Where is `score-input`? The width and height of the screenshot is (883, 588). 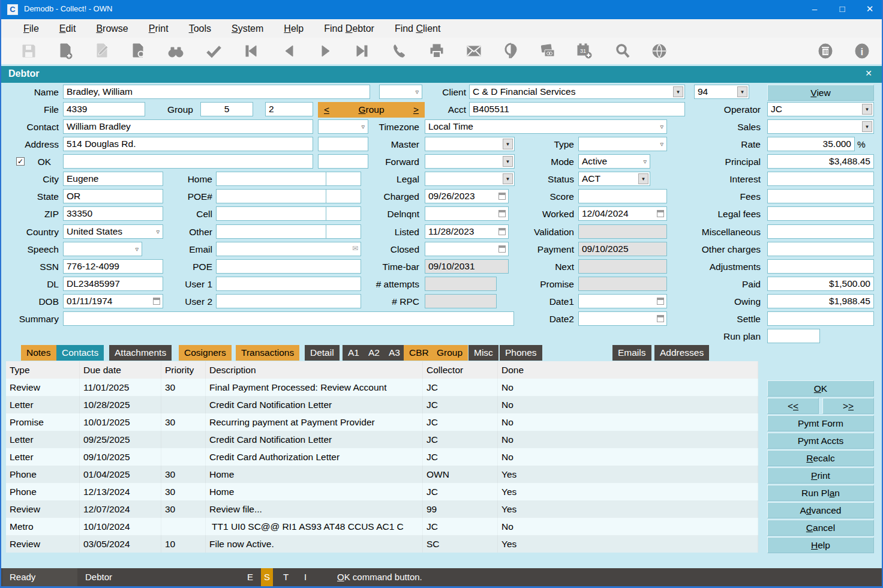 score-input is located at coordinates (623, 196).